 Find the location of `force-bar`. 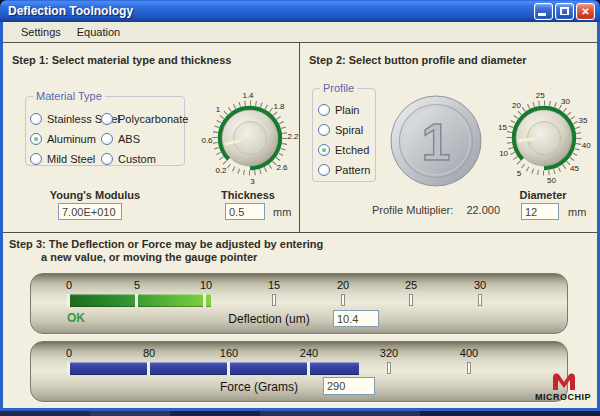

force-bar is located at coordinates (213, 368).